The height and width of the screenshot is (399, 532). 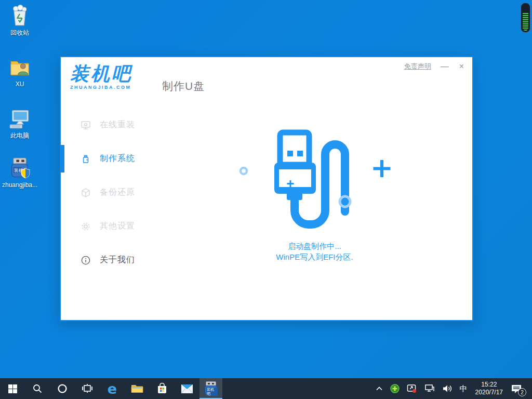 I want to click on edge-button: e, so click(x=112, y=389).